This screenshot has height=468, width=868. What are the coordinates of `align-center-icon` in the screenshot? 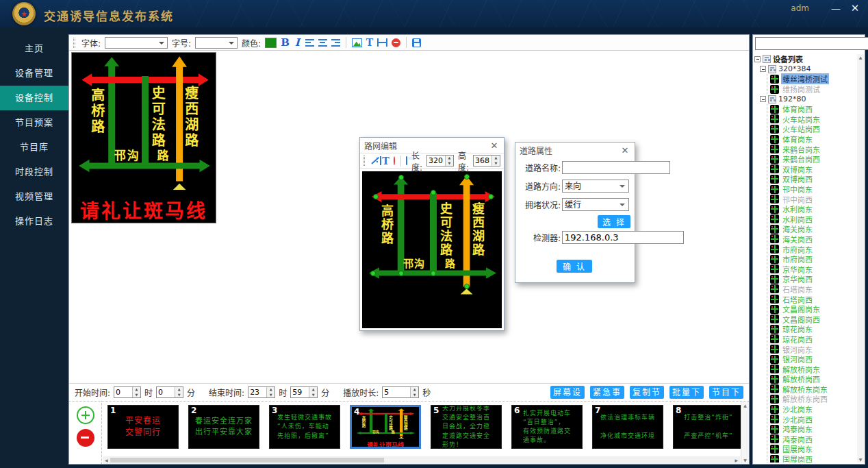 It's located at (323, 42).